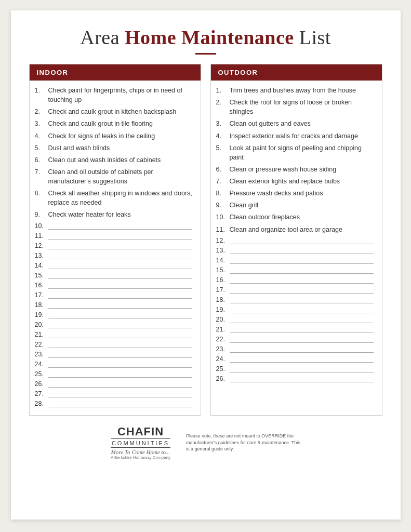 The image size is (411, 532). What do you see at coordinates (114, 124) in the screenshot?
I see `list-item: 3. Check and caulk grout in tile floorin…` at bounding box center [114, 124].